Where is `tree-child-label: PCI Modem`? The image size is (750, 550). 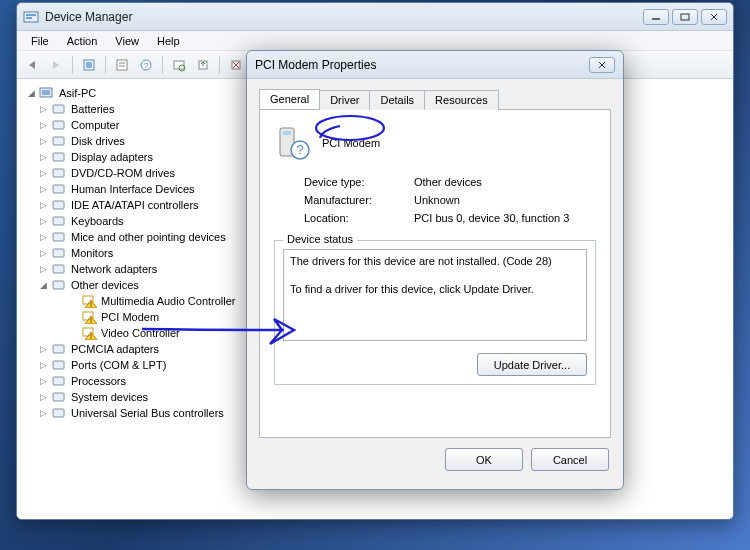
tree-child-label: PCI Modem is located at coordinates (129, 318).